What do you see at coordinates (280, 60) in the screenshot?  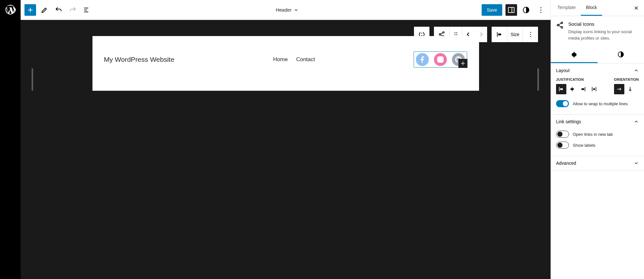 I see `nav-link-home: Home` at bounding box center [280, 60].